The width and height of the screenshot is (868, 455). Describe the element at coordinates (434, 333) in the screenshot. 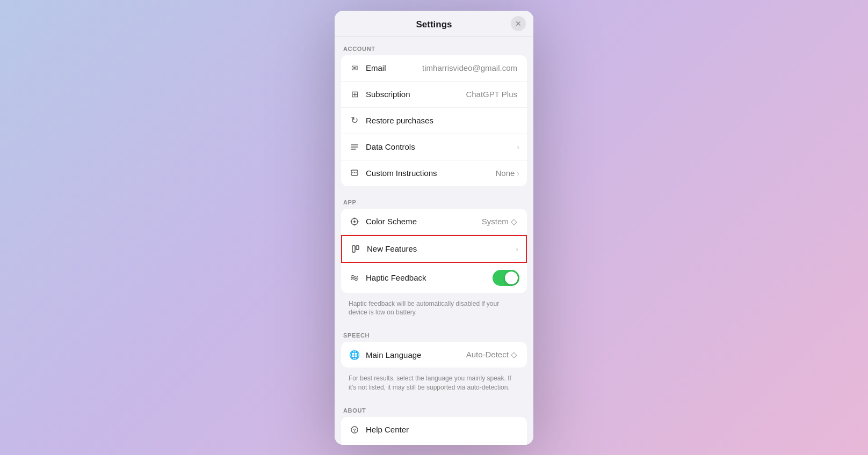

I see `speech-section-label: SPEECH` at that location.